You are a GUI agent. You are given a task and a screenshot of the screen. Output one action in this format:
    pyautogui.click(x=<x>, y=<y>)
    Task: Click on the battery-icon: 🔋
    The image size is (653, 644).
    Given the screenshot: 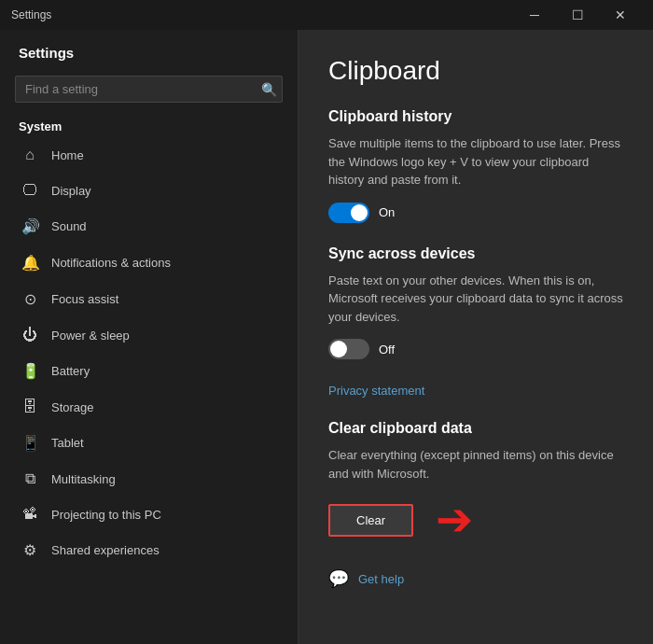 What is the action you would take?
    pyautogui.click(x=30, y=371)
    